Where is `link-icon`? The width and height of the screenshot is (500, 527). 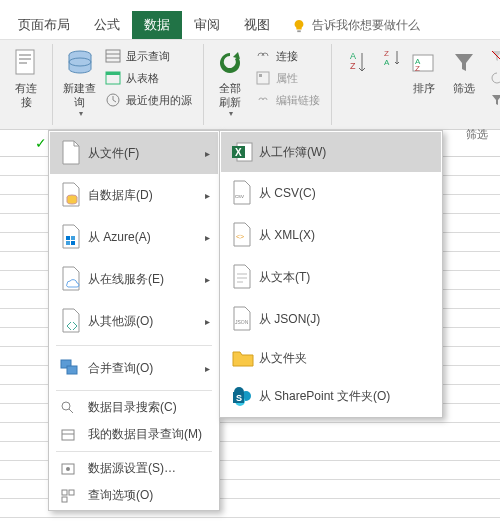 link-icon is located at coordinates (263, 56).